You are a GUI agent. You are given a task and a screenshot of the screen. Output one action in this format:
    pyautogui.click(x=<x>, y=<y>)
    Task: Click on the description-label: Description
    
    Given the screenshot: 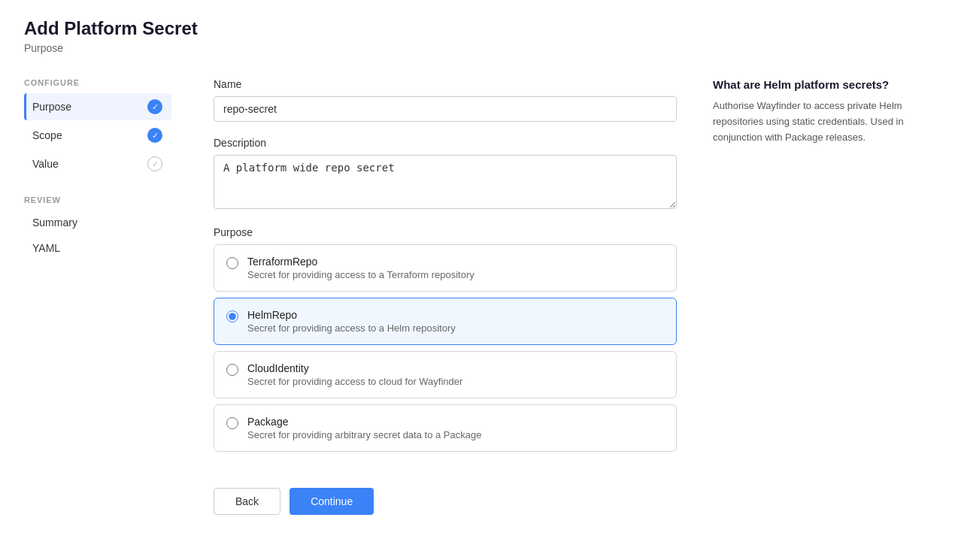 What is the action you would take?
    pyautogui.click(x=445, y=143)
    